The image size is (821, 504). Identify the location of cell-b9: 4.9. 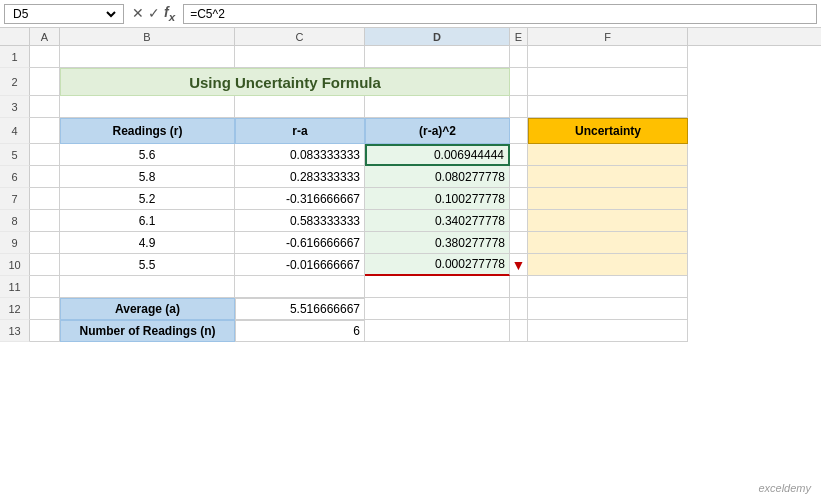
(148, 243).